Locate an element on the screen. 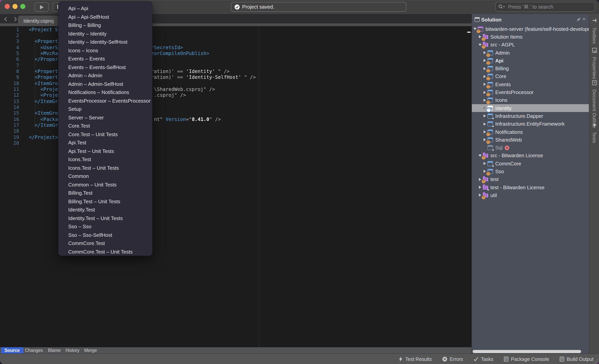 Image resolution: width=599 pixels, height=364 pixels. run-config-menu-item: Server – Server is located at coordinates (106, 118).